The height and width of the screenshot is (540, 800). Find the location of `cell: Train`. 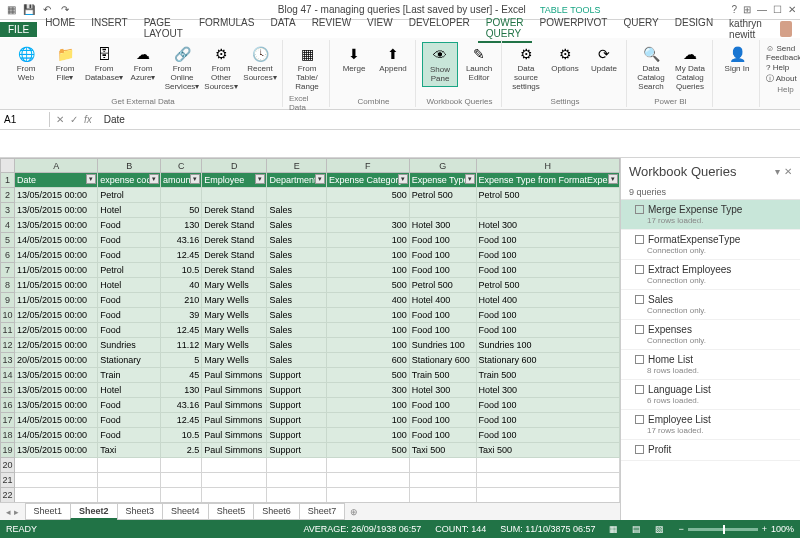

cell: Train is located at coordinates (130, 376).